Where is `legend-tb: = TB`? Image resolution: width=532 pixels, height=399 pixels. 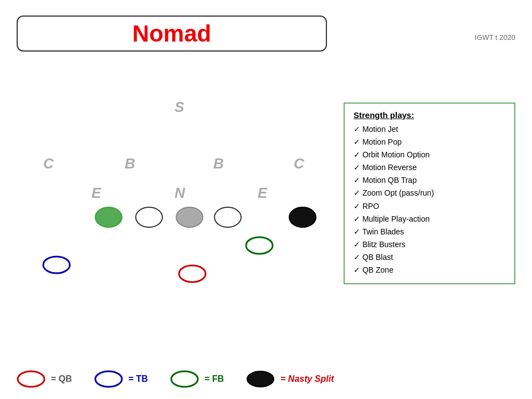
legend-tb: = TB is located at coordinates (121, 379).